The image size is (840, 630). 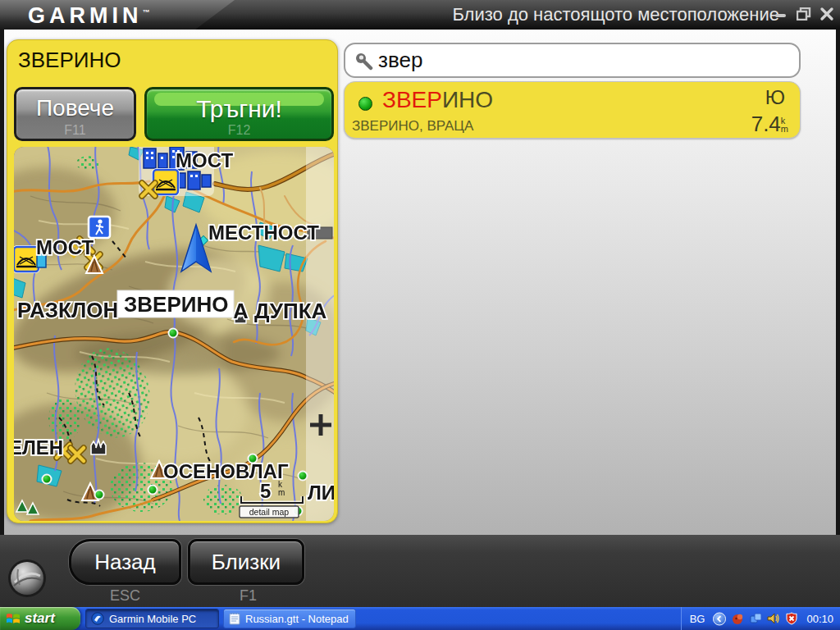 What do you see at coordinates (39, 448) in the screenshot?
I see `map-label: ЕЛЕН` at bounding box center [39, 448].